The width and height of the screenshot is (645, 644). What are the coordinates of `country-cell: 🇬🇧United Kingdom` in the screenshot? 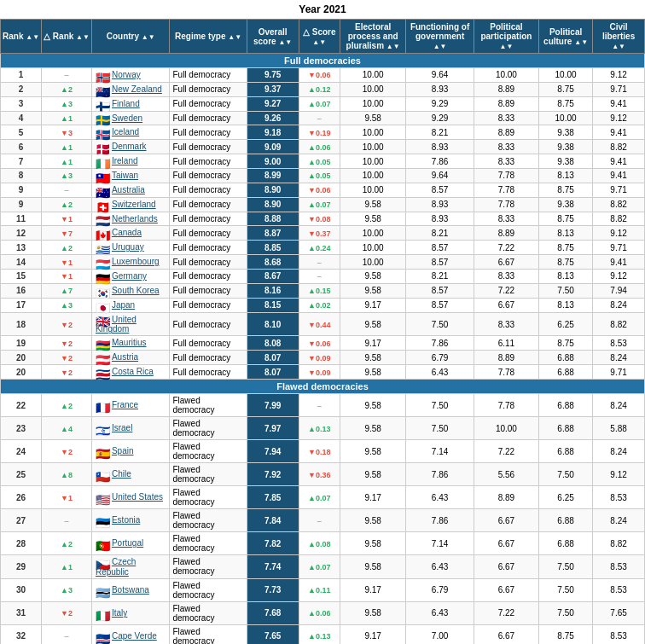 It's located at (131, 324).